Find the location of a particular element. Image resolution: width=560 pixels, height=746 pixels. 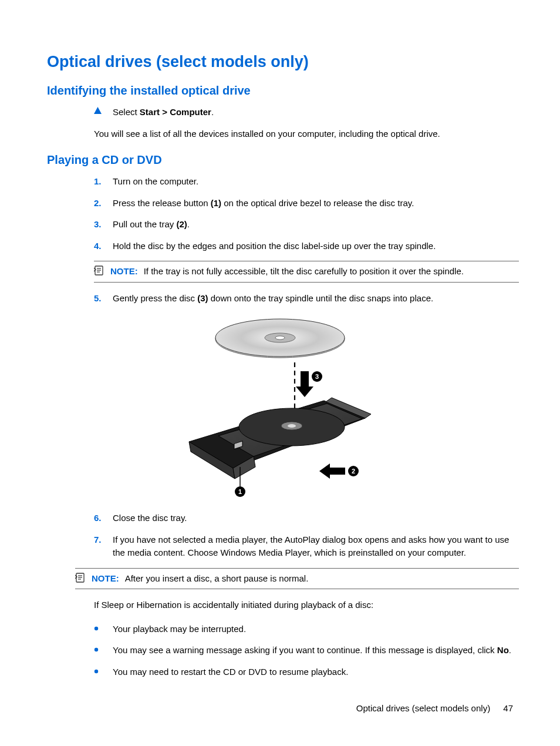

text: Pull out the tray is located at coordinates (144, 224).